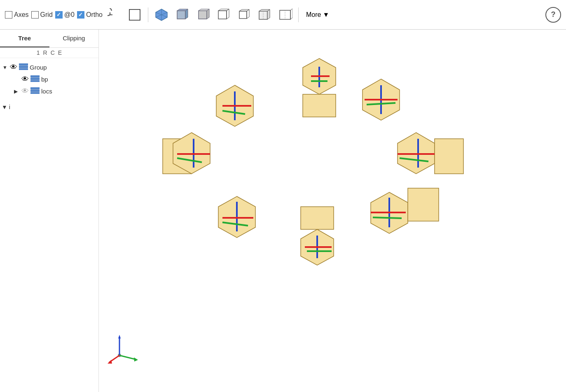 This screenshot has height=392, width=566. I want to click on tree-item-group: ▼ 👁 Group, so click(49, 68).